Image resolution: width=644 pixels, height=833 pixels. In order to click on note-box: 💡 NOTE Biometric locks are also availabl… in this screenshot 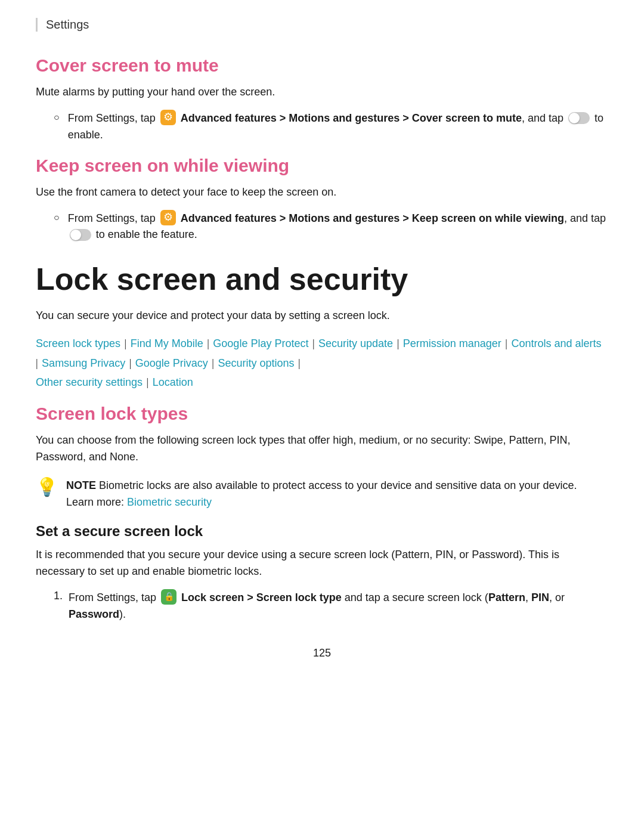, I will do `click(322, 494)`.